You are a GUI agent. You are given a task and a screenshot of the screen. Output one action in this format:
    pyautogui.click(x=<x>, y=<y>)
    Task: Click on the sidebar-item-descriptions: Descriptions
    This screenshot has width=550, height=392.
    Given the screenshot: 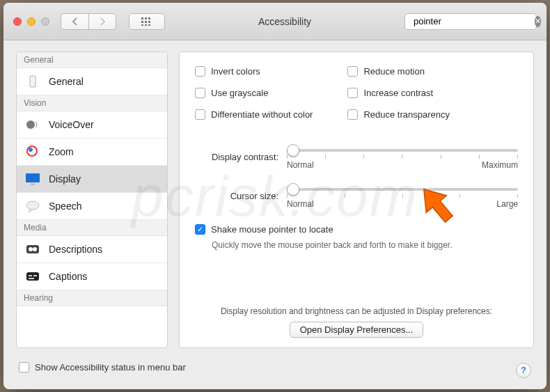 What is the action you would take?
    pyautogui.click(x=92, y=249)
    